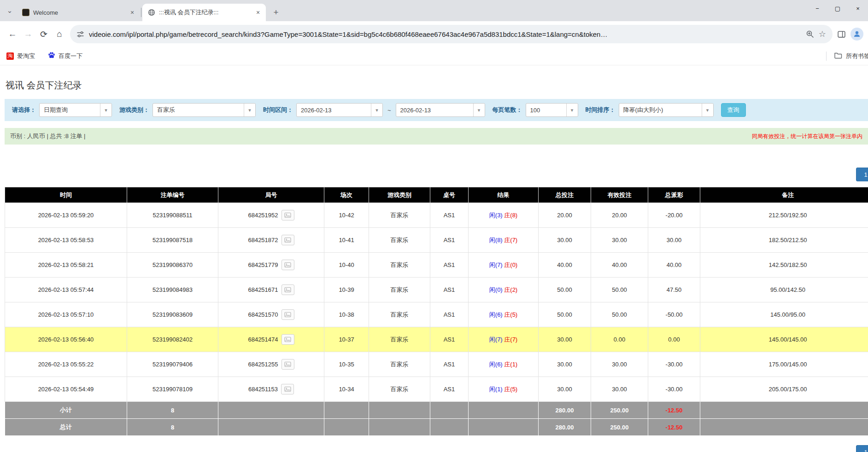 The width and height of the screenshot is (868, 452). What do you see at coordinates (263, 240) in the screenshot?
I see `round-number: 684251872` at bounding box center [263, 240].